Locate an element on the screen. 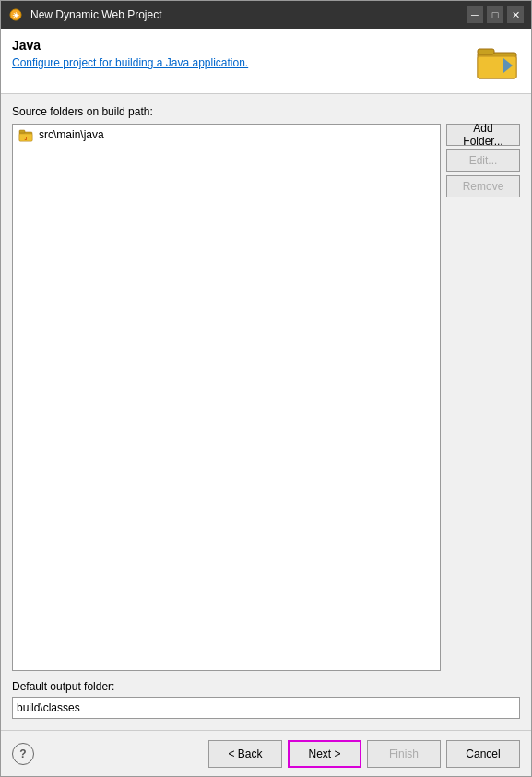 This screenshot has height=777, width=532. window-title: New Dynamic Web Project is located at coordinates (245, 15).